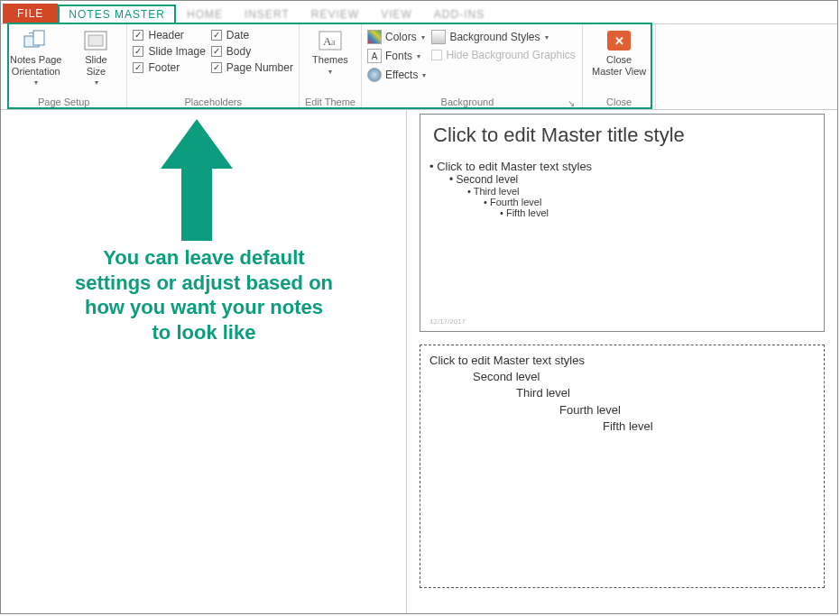 This screenshot has height=616, width=840. I want to click on background-styles-label: Background Styles, so click(494, 37).